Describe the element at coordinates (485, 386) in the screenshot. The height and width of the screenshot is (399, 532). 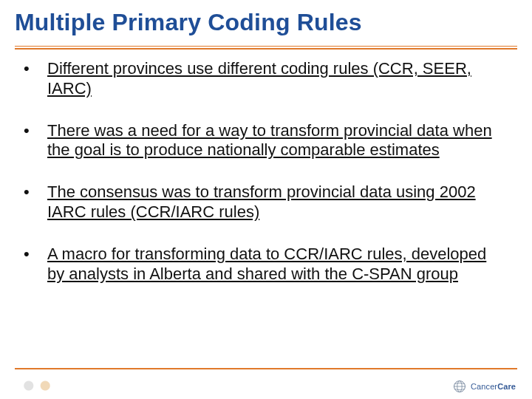
I see `footer-right: CancerCare` at that location.